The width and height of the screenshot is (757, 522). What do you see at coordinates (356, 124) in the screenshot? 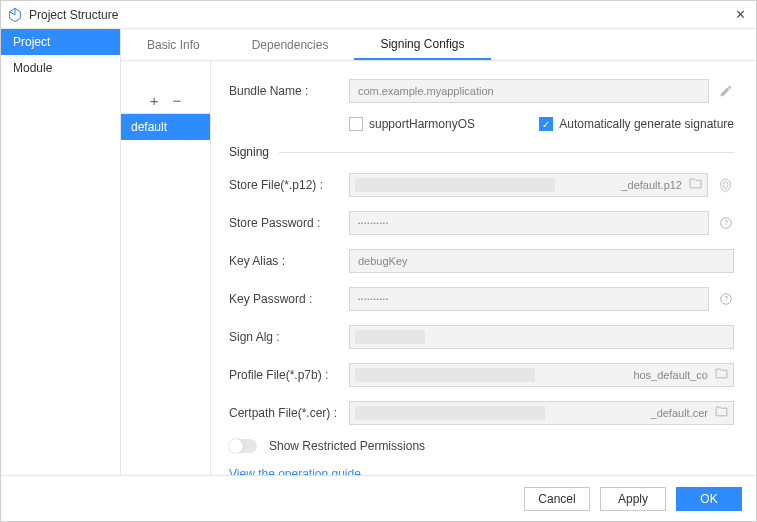
I see `checkbox-unchecked-icon` at bounding box center [356, 124].